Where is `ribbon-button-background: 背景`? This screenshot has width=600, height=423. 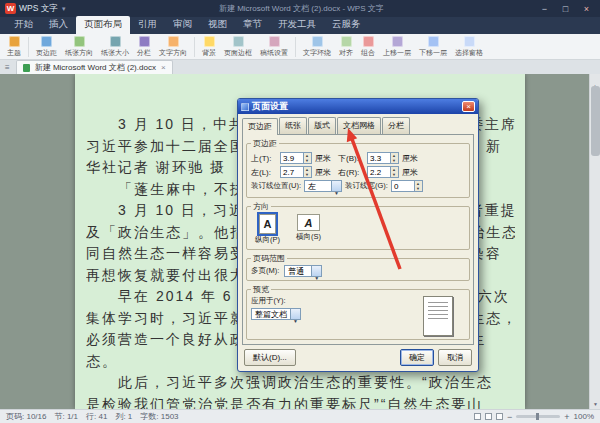 ribbon-button-background: 背景 is located at coordinates (209, 47).